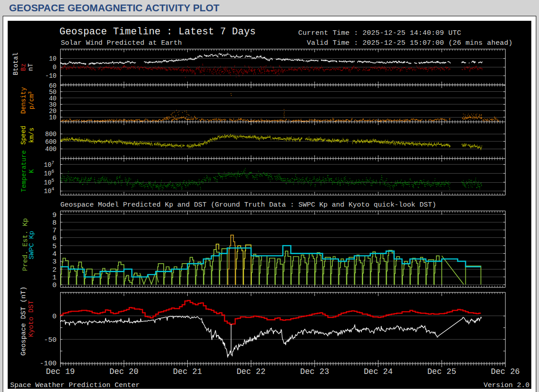 Image resolution: width=539 pixels, height=392 pixels. I want to click on svg-text: Dec 23, so click(315, 372).